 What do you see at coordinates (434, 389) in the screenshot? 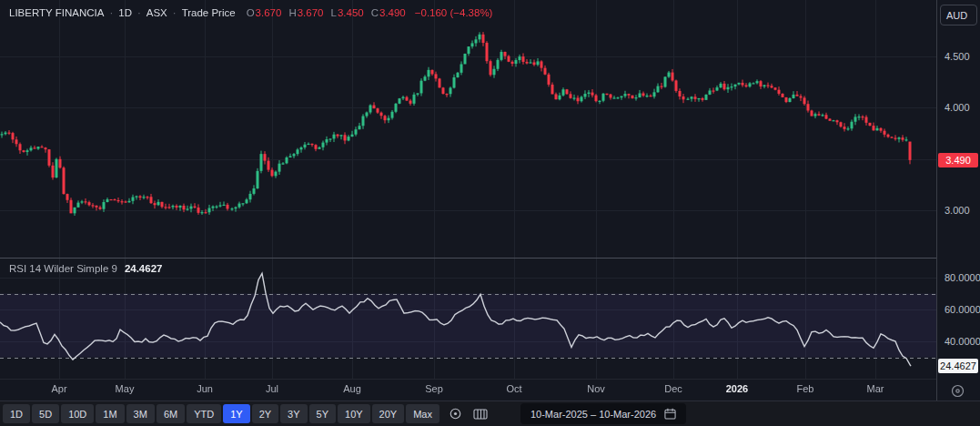
I see `time-axis-label: Sep` at bounding box center [434, 389].